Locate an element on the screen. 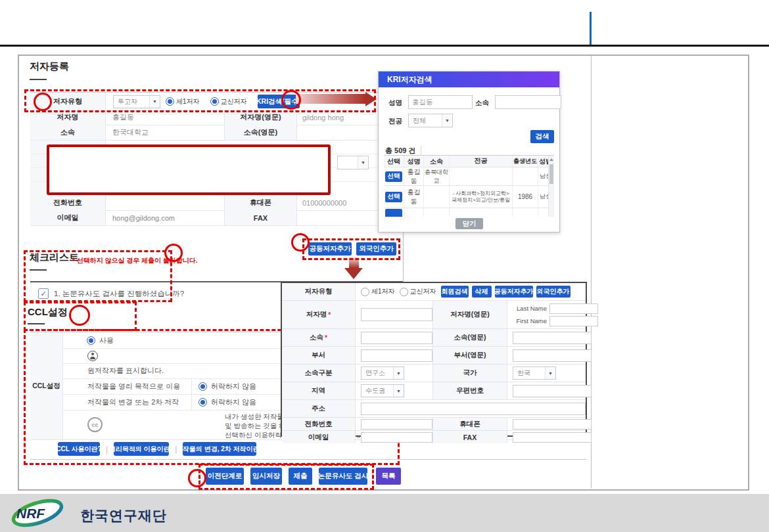  kri-affiliation-label: 소속 is located at coordinates (482, 103).